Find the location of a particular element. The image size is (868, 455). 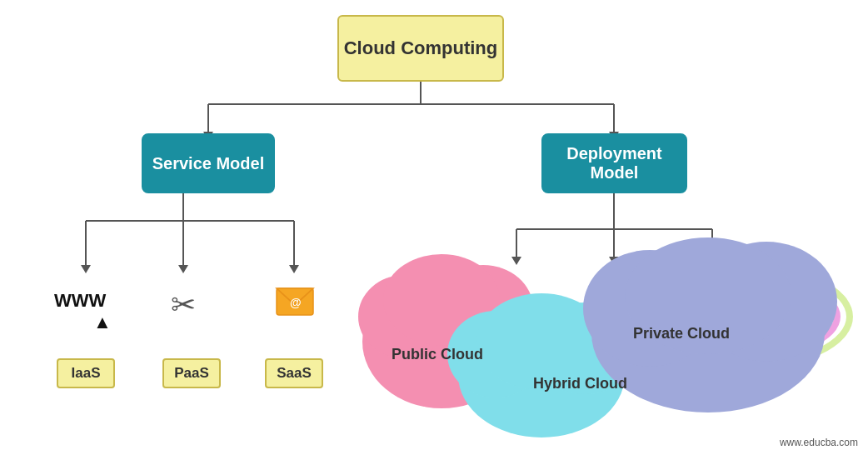

deployment-model-label: Deployment Model is located at coordinates (615, 163).